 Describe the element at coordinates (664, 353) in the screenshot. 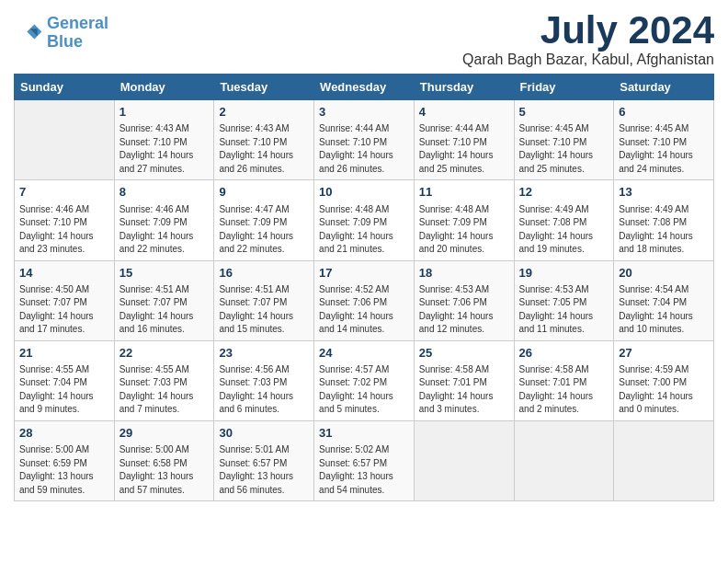

I see `day-number: 27` at that location.